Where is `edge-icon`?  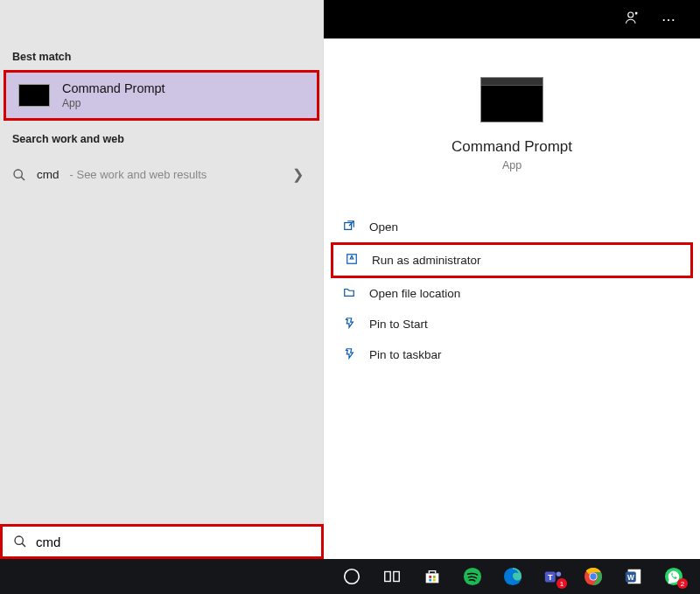
edge-icon is located at coordinates (513, 577).